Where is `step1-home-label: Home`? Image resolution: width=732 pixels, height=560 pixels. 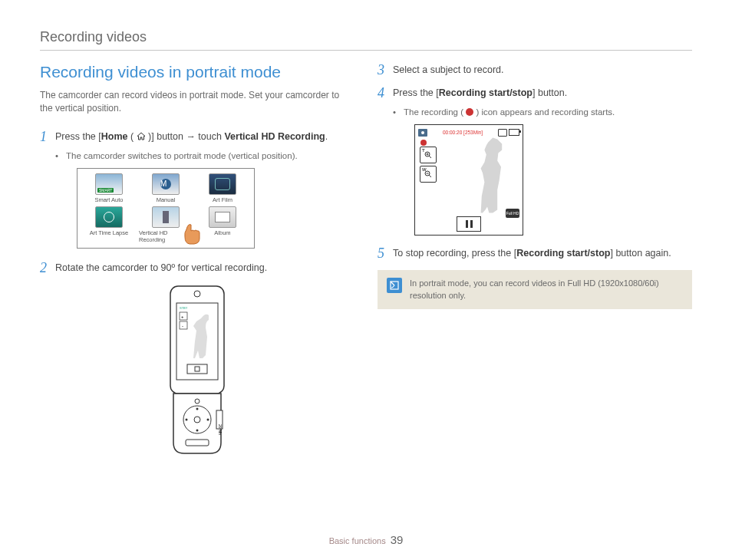 step1-home-label: Home is located at coordinates (115, 137).